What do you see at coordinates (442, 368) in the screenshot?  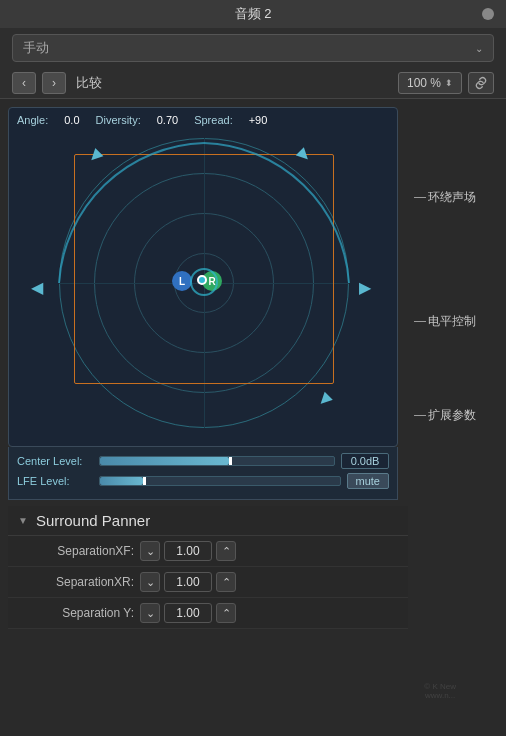 I see `right-labels: 环绕声场 电平控制 扩展参数` at bounding box center [442, 368].